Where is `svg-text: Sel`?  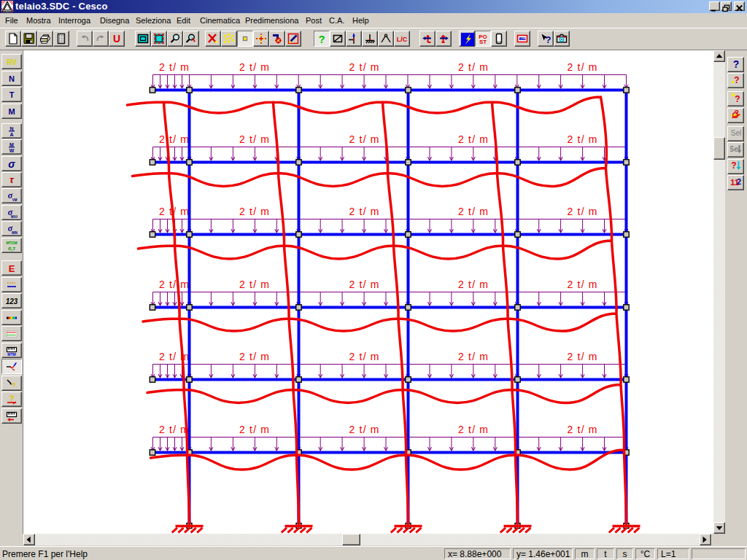 svg-text: Sel is located at coordinates (735, 133).